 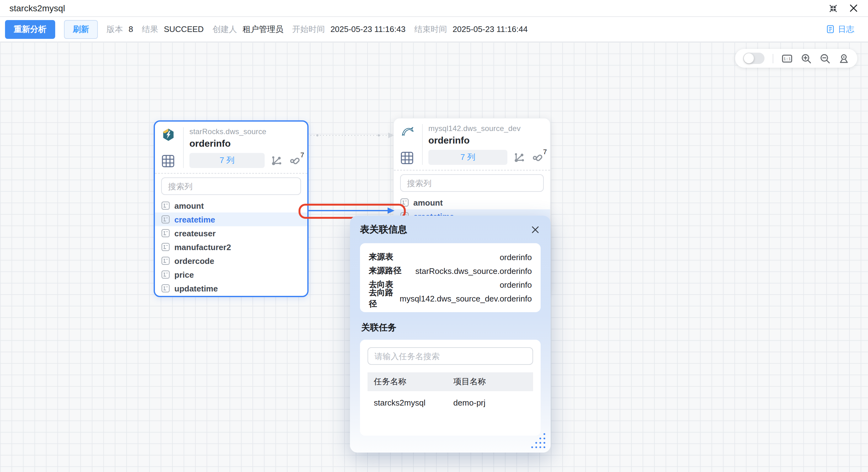 I want to click on table-relation-popup: 表关联信息 来源表 orderinfo 来源路径 starRocks.dws_s…, so click(x=450, y=334).